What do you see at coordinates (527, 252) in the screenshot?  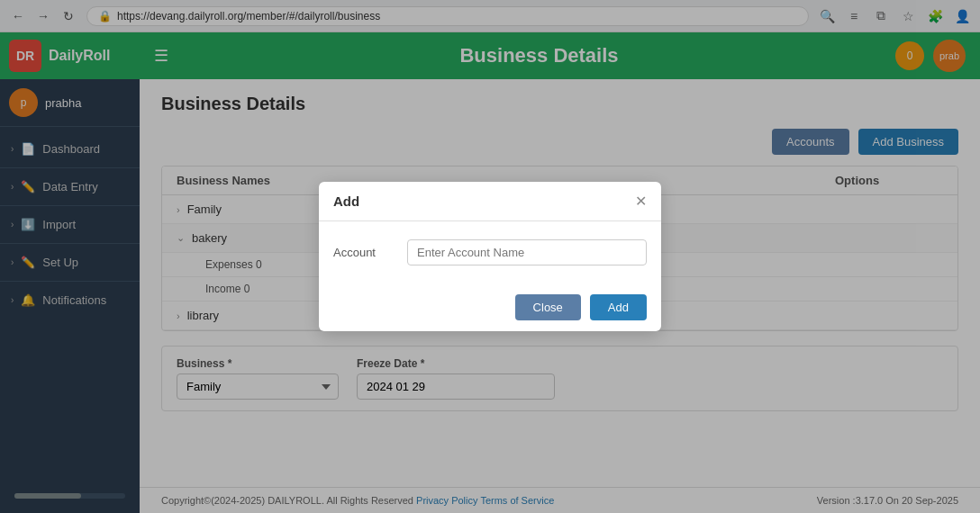 I see `account-name-input` at bounding box center [527, 252].